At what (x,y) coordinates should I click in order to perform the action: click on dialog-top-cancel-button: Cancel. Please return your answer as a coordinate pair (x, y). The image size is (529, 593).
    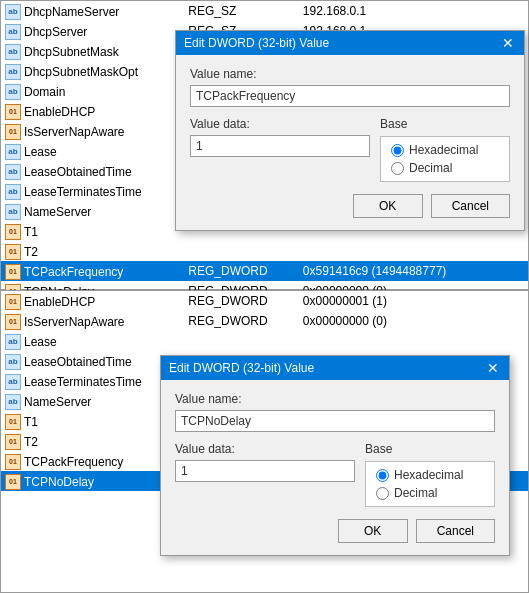
    Looking at the image, I should click on (470, 206).